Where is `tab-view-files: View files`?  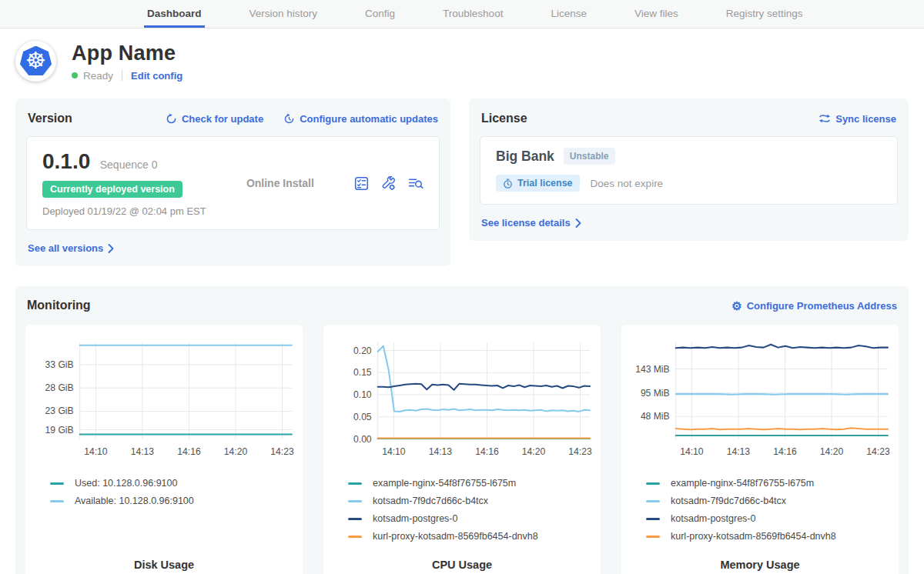
tab-view-files: View files is located at coordinates (656, 14).